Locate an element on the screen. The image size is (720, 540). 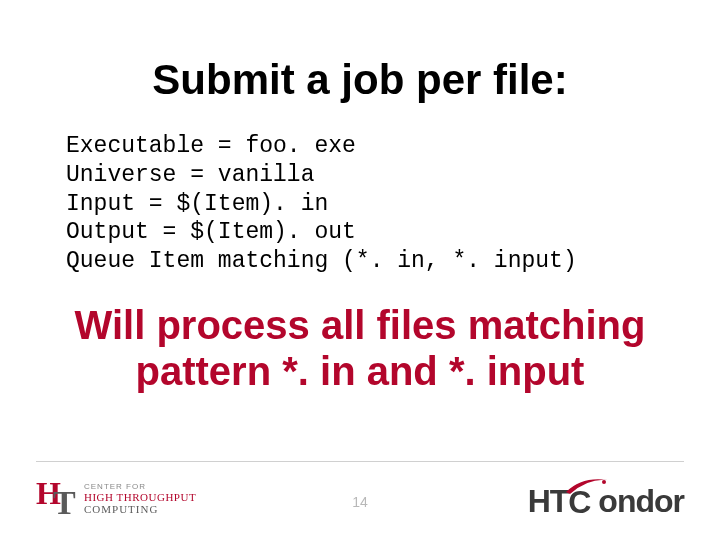
htcondor-ondor: ondor is located at coordinates (641, 502).